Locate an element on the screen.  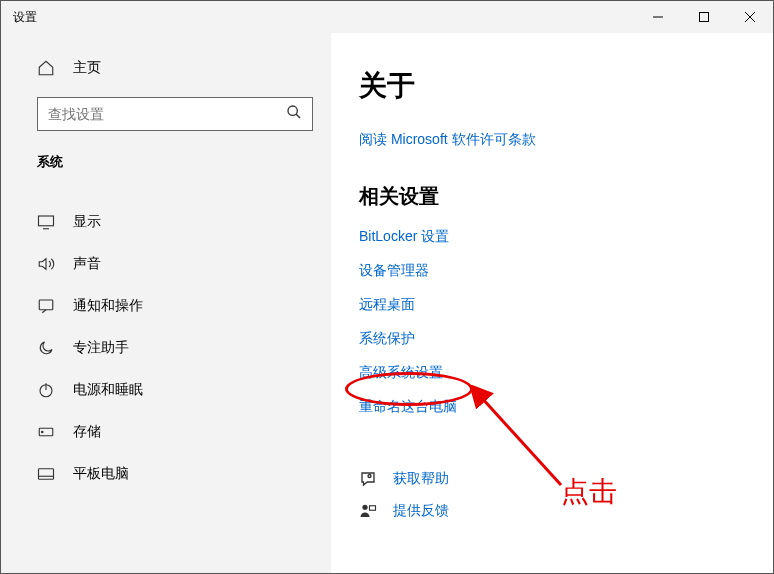
nav-label: 显示 is located at coordinates (87, 222).